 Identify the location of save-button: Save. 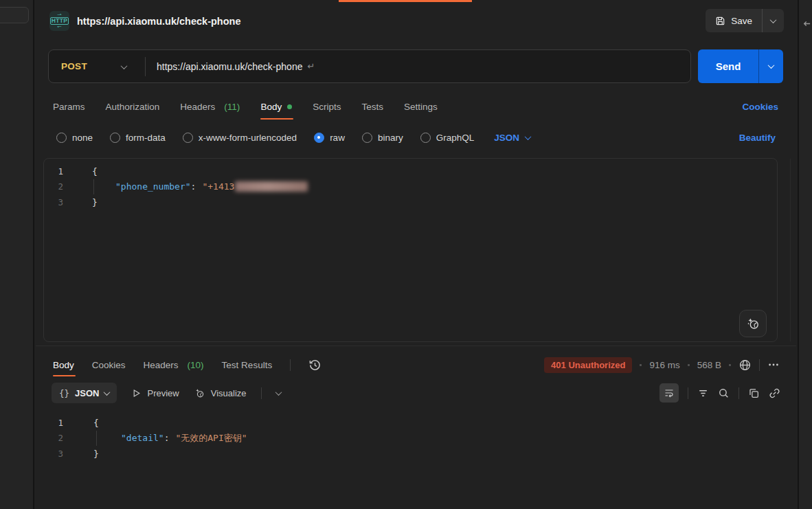
(734, 21).